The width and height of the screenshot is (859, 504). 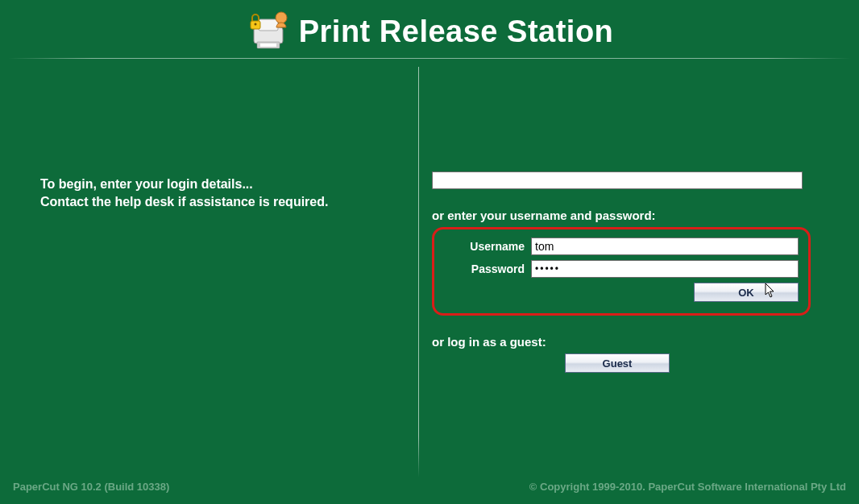 What do you see at coordinates (617, 180) in the screenshot?
I see `card-swipe-input` at bounding box center [617, 180].